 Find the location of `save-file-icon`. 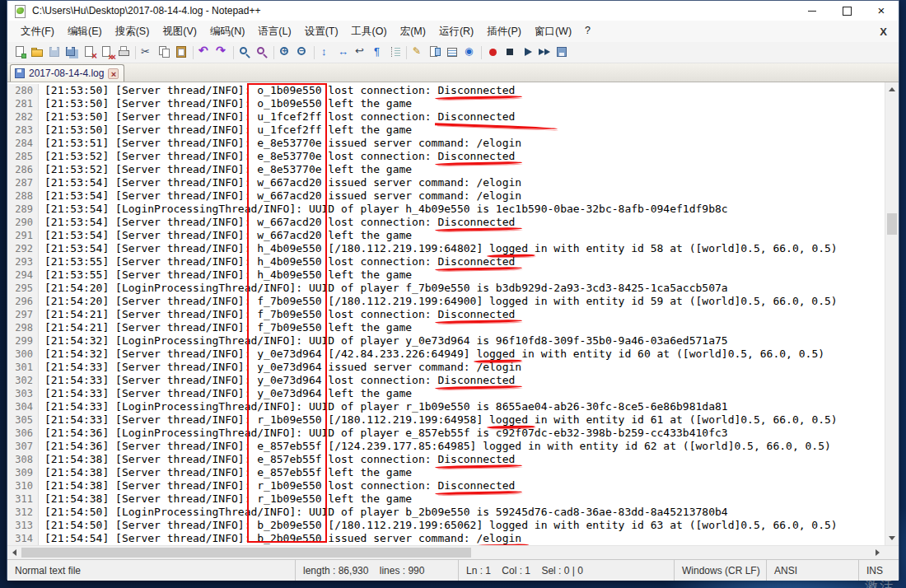

save-file-icon is located at coordinates (54, 53).